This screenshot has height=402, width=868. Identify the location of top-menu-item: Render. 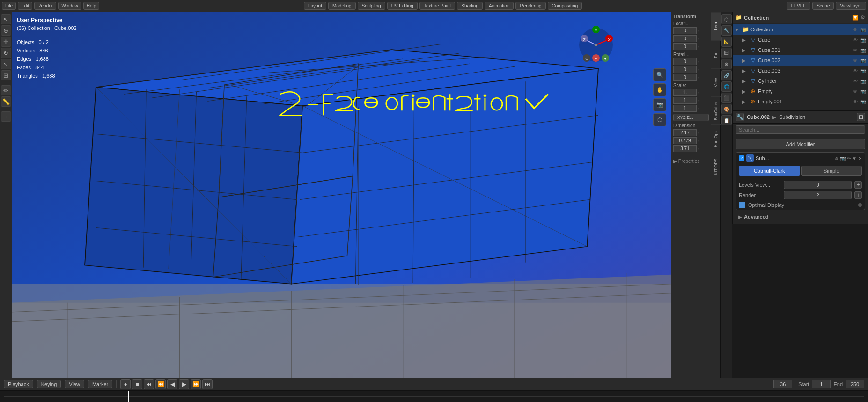
(45, 6).